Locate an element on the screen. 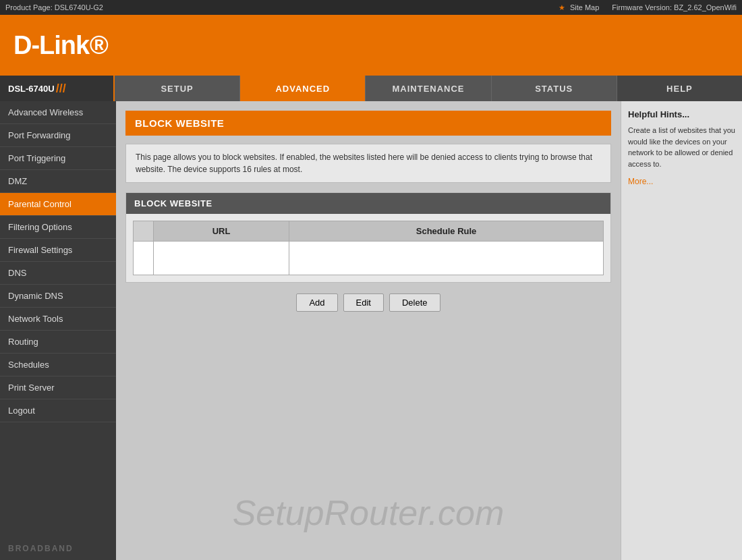 Image resolution: width=742 pixels, height=560 pixels. table-row-empty is located at coordinates (368, 258).